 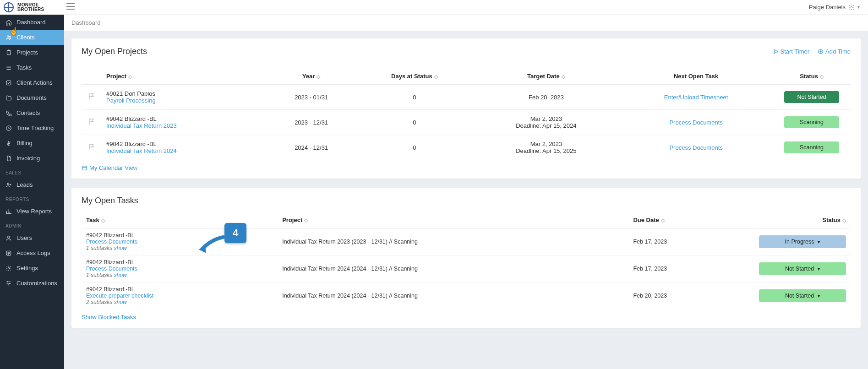 I want to click on status-pill: Not Started, so click(x=812, y=97).